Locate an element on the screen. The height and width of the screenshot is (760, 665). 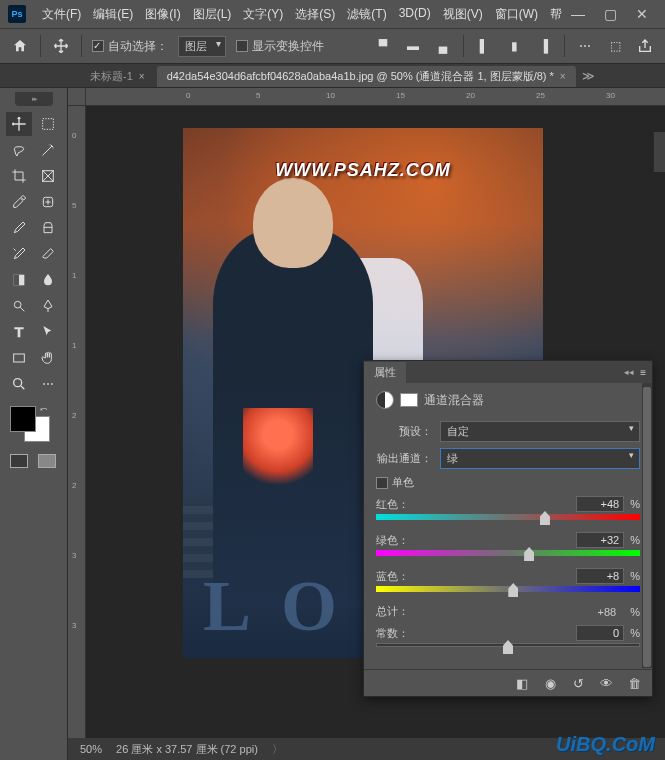
tab-untitled: 未标题-1 × is located at coordinates (118, 76).